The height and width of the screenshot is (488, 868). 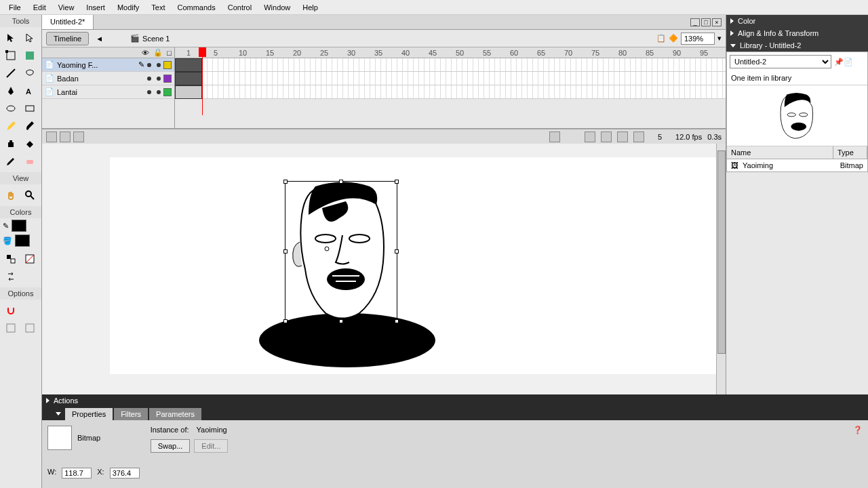 I want to click on outline-icon: □, so click(x=170, y=53).